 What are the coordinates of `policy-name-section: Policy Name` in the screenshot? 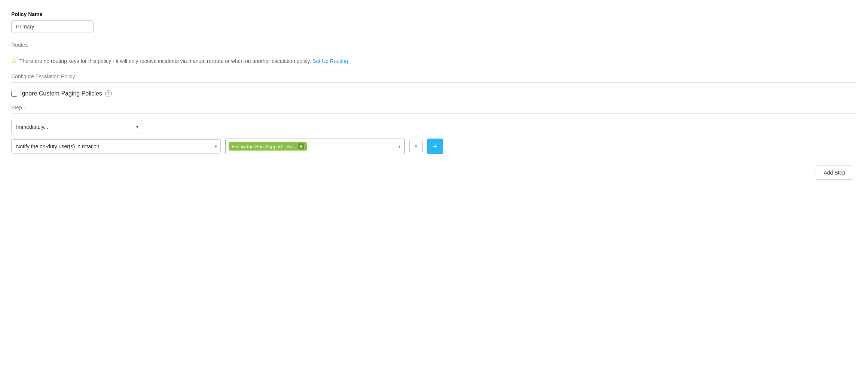 It's located at (434, 22).